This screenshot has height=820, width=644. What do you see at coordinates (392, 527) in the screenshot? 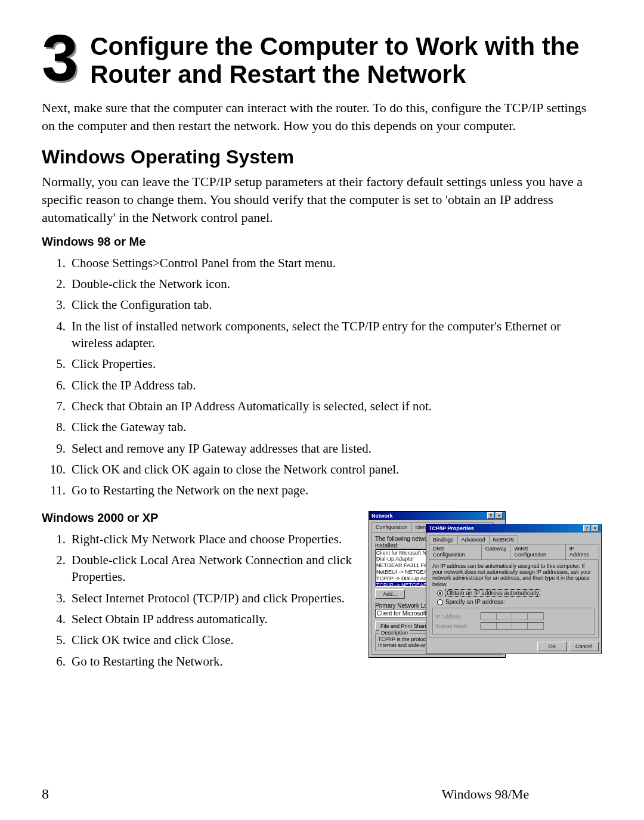
I see `tab-configuration: Configuration` at bounding box center [392, 527].